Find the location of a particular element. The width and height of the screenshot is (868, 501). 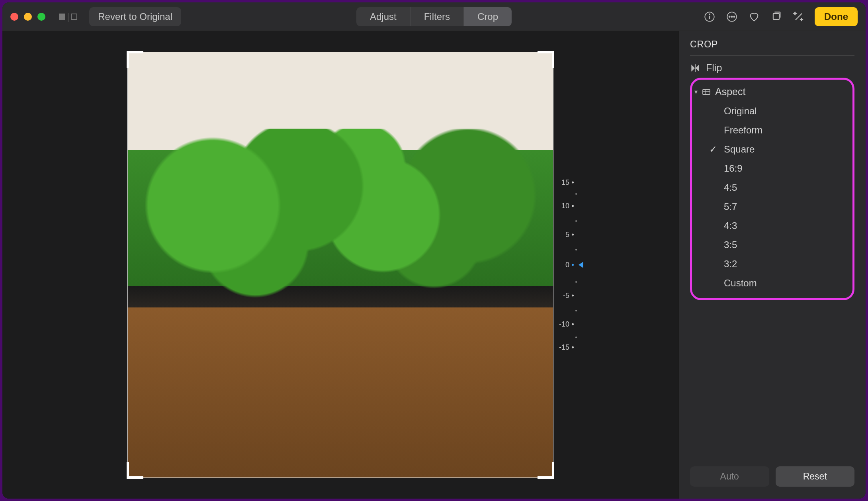

aspect-option-4-3: 4:3 is located at coordinates (780, 226).